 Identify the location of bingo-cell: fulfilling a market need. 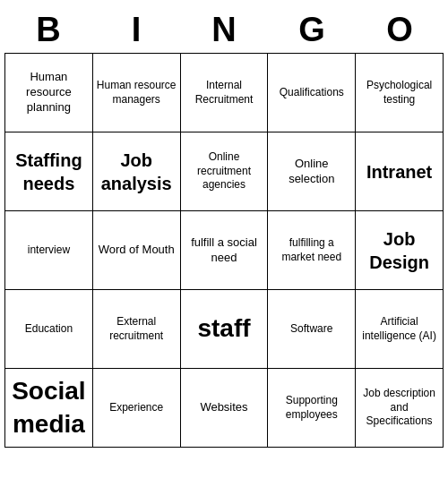
(312, 251).